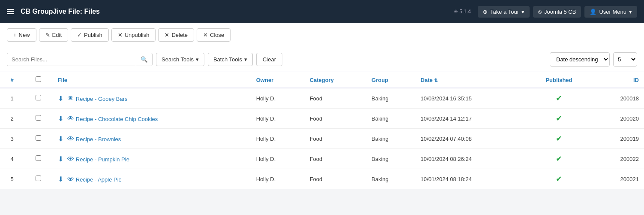 The image size is (644, 215). Describe the element at coordinates (485, 12) in the screenshot. I see `tour-icon: ⊕` at that location.